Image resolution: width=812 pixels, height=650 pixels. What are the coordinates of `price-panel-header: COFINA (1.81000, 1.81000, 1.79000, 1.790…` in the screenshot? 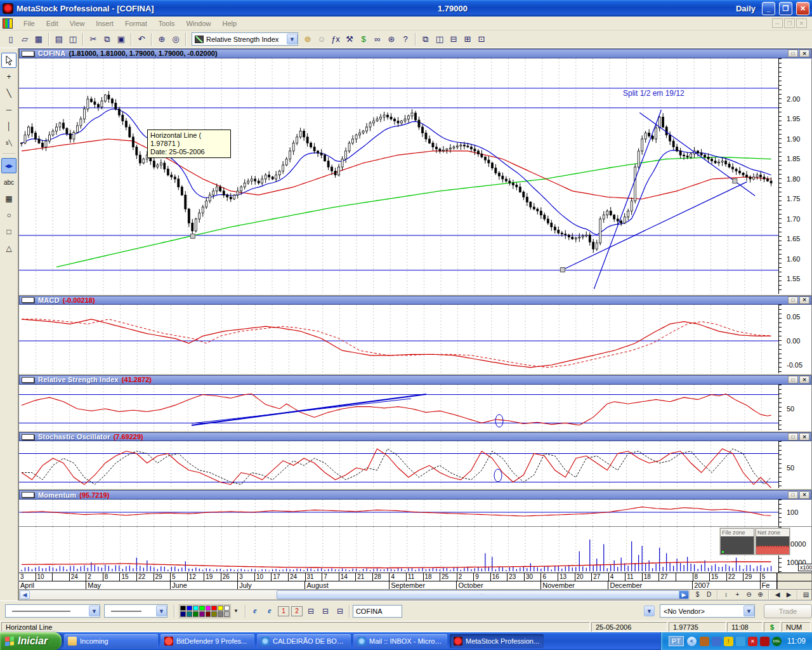 It's located at (415, 53).